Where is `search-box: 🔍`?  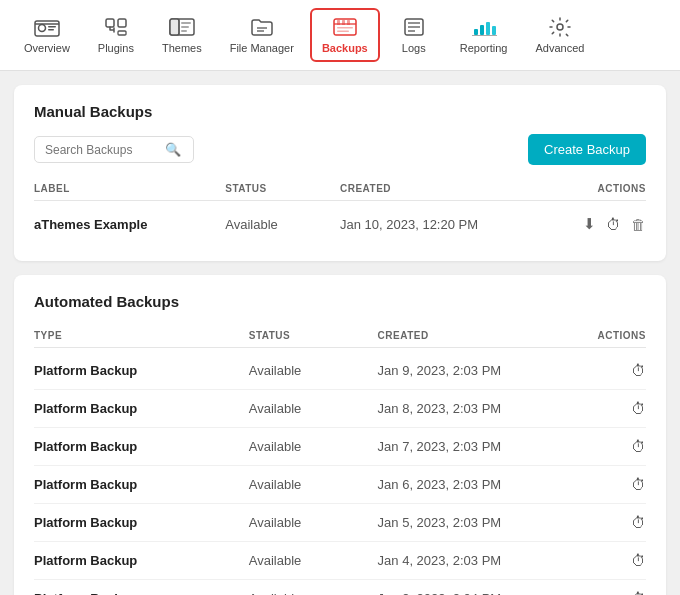
search-box: 🔍 is located at coordinates (114, 150).